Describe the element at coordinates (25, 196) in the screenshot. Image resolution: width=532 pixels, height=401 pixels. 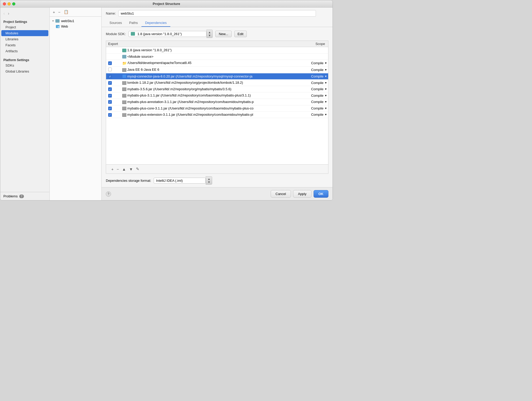
I see `problems-row: Problems 7` at that location.